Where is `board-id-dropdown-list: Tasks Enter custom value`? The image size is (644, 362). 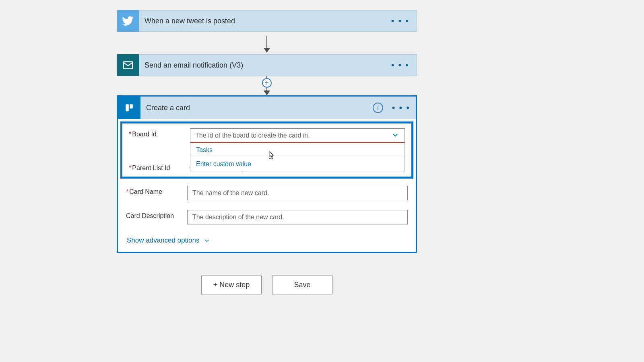 board-id-dropdown-list: Tasks Enter custom value is located at coordinates (297, 157).